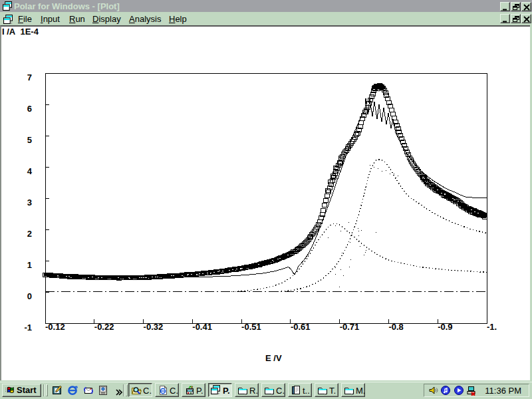 The height and width of the screenshot is (399, 532). I want to click on svg-text: -0.9, so click(445, 327).